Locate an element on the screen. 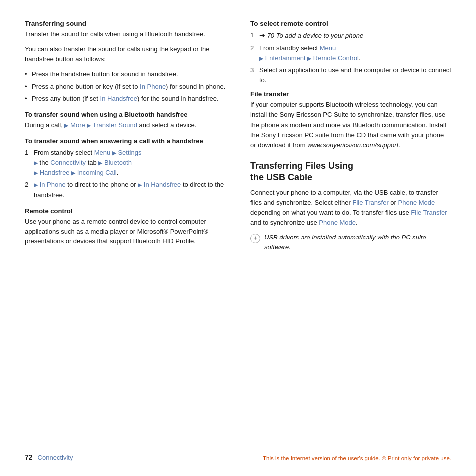  list-item: 1 ➔ 70 To add a device to your phone is located at coordinates (351, 36).